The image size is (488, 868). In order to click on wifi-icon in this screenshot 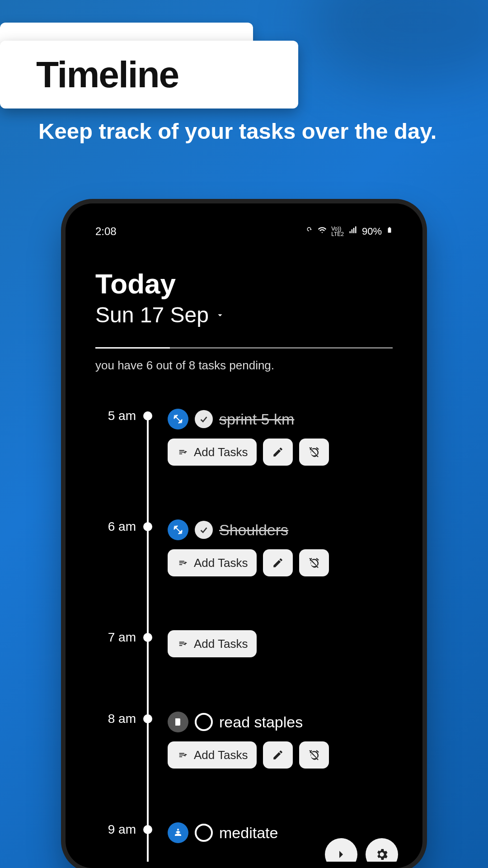, I will do `click(322, 231)`.